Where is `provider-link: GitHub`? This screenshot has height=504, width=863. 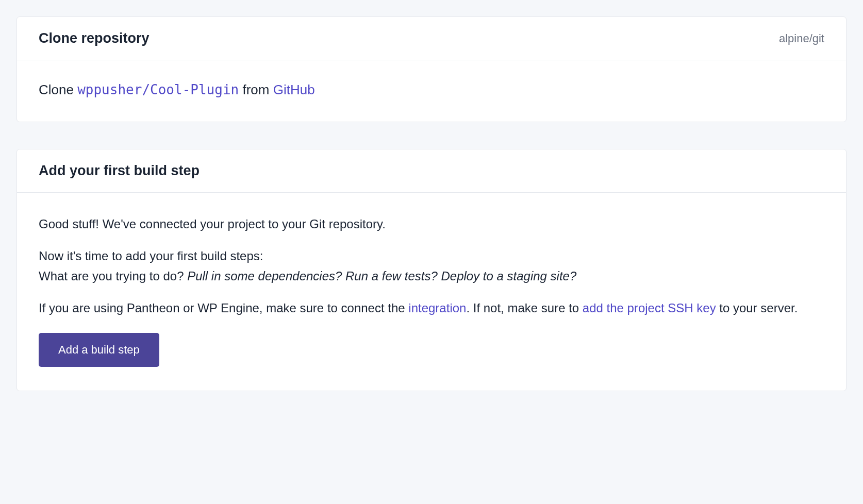
provider-link: GitHub is located at coordinates (294, 90).